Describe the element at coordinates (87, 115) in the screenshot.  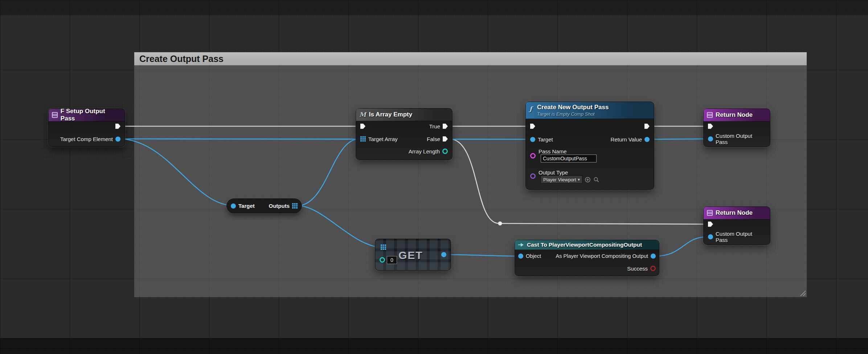
I see `node-header: F Setup Output Pass` at that location.